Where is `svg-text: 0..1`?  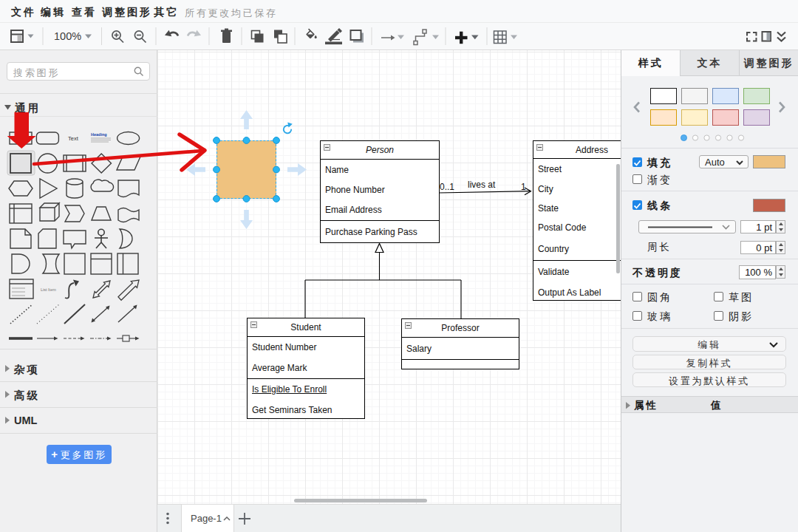
svg-text: 0..1 is located at coordinates (447, 187).